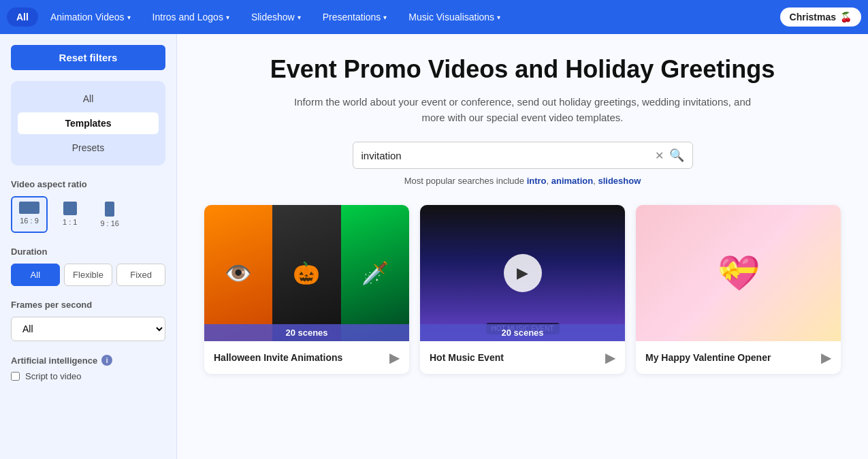  What do you see at coordinates (89, 148) in the screenshot?
I see `filter-tab-presets: Presets` at bounding box center [89, 148].